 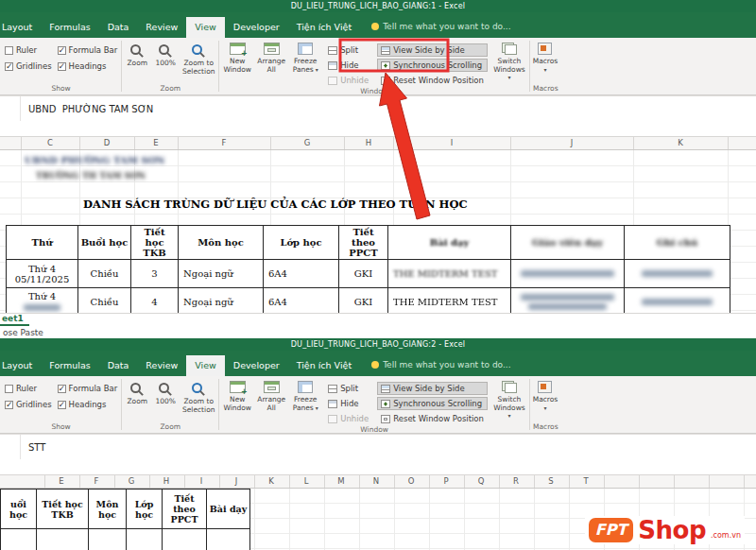 I want to click on formula-bar-label: Formula Bar, so click(x=94, y=50).